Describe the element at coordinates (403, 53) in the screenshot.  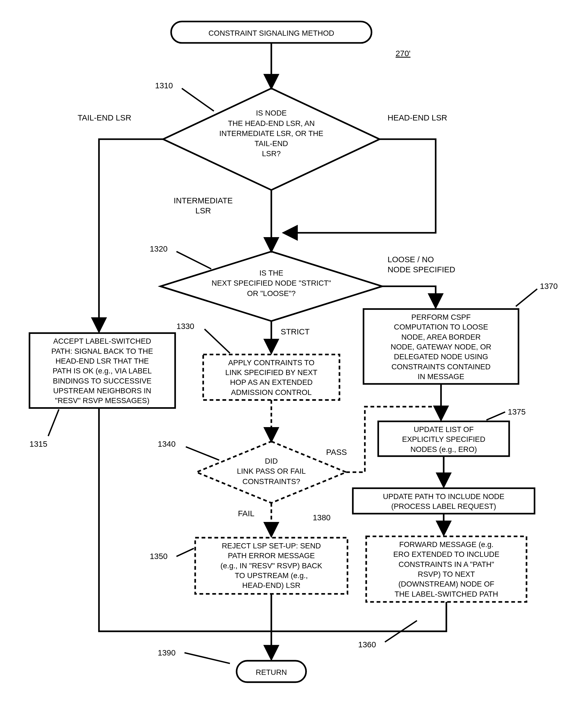
I see `ref-label: 270'` at that location.